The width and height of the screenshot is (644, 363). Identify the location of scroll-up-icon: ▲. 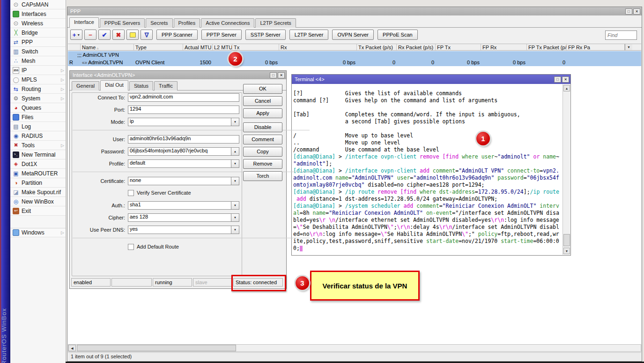
(567, 88).